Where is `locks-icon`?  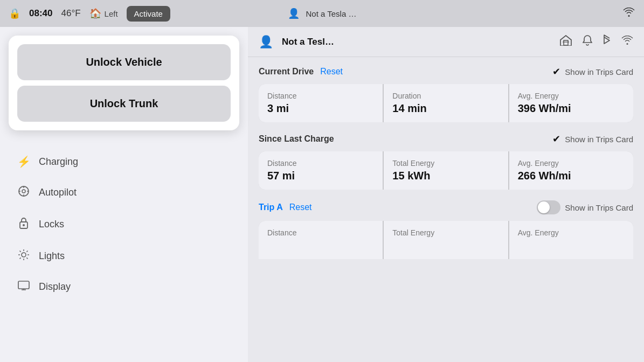
locks-icon is located at coordinates (24, 224).